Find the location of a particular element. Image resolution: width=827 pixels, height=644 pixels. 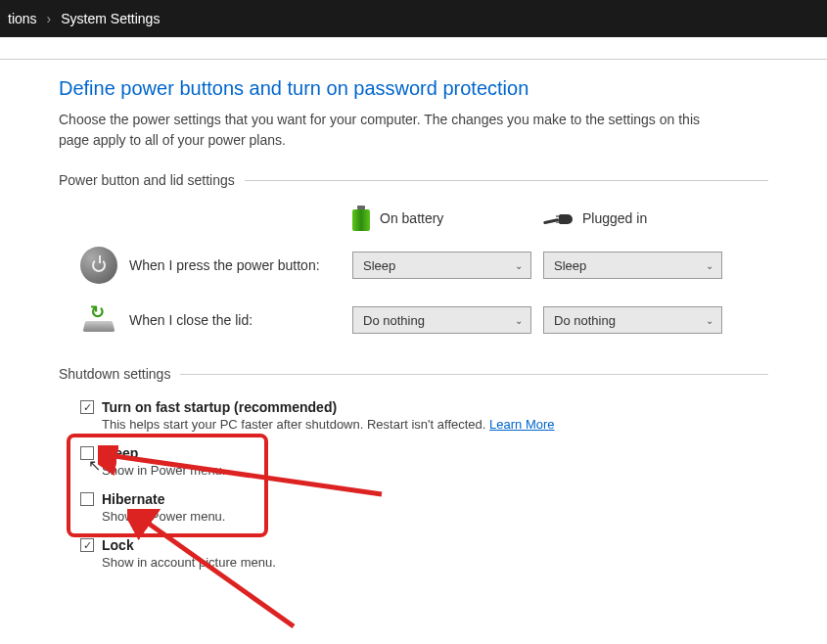

lock-checkbox is located at coordinates (87, 545).